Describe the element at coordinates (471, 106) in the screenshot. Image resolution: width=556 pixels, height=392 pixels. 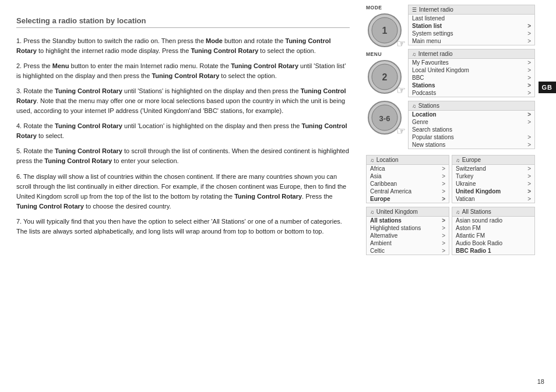
I see `panel-header-stations: ♫ Stations` at that location.